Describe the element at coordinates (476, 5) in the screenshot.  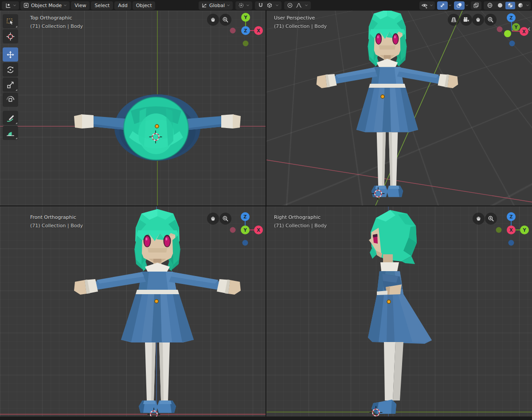
I see `xray-icon` at that location.